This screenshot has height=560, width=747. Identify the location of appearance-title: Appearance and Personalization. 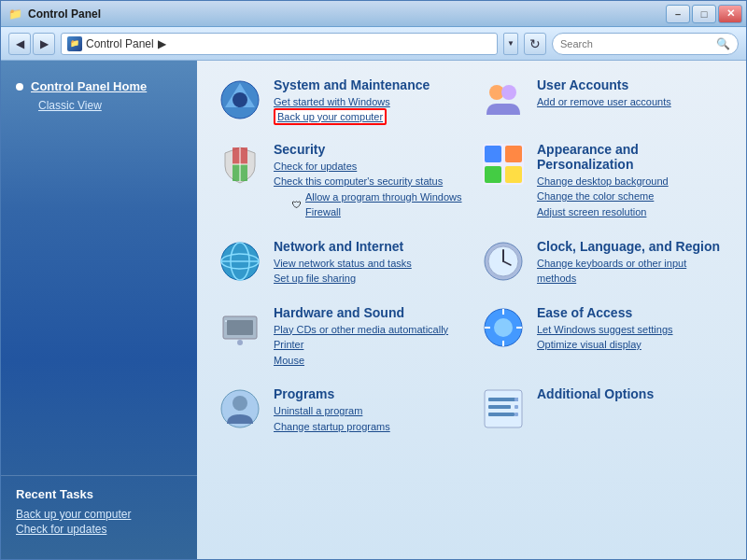
(631, 157).